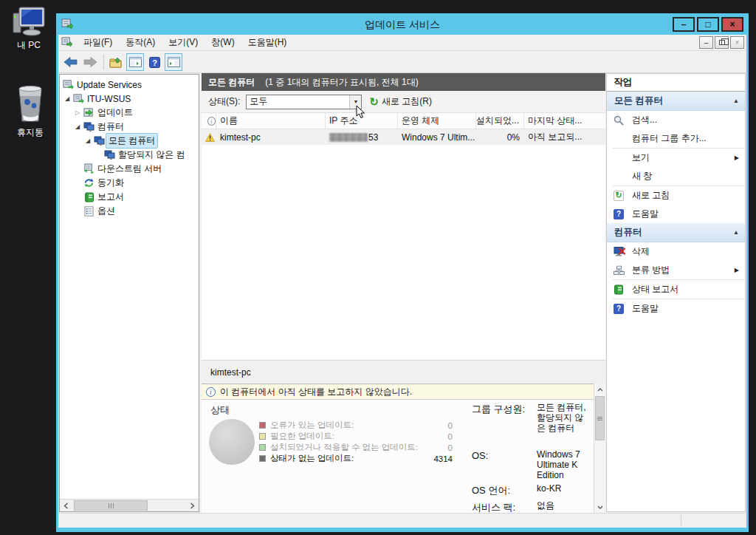  What do you see at coordinates (403, 137) in the screenshot?
I see `computer-row: kimtest-pc 53 Windows 7 Ultim... 0% 아직 보…` at bounding box center [403, 137].